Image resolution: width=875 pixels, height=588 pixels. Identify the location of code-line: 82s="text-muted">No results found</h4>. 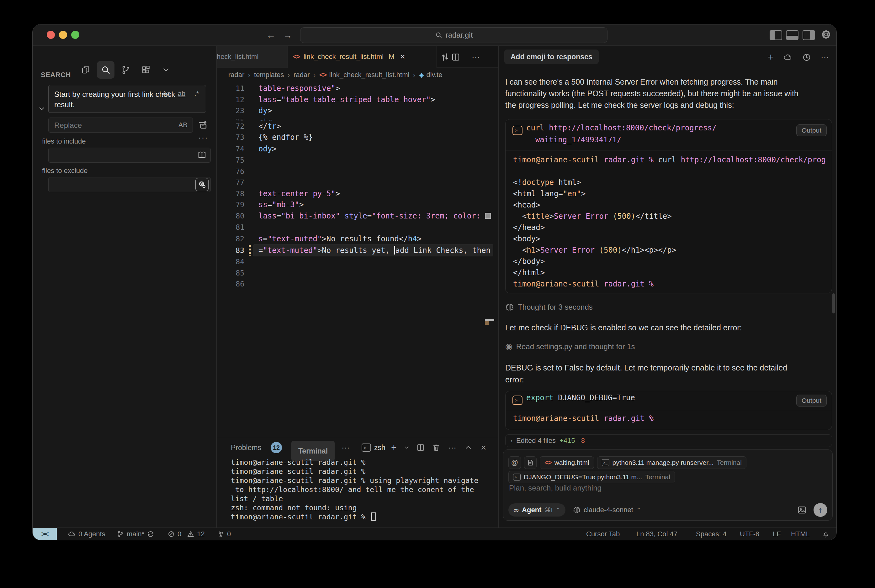
(358, 239).